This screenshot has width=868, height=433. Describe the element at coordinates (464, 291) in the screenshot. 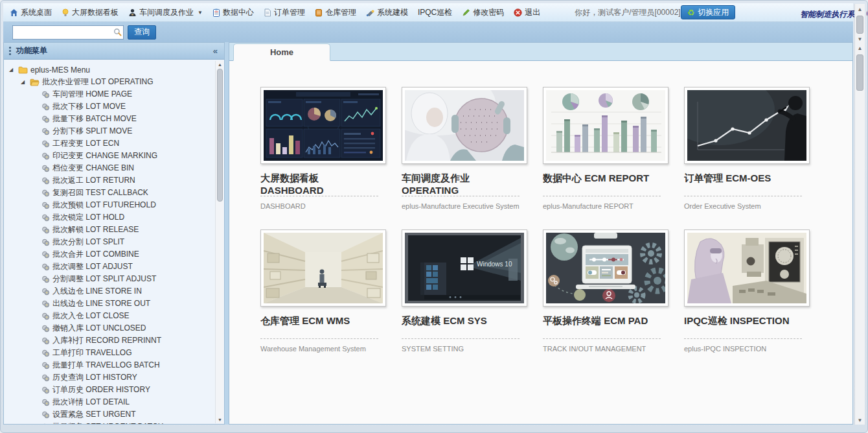

I see `card-system-modeling: Windows 10 系统建模 ECM SYS SYSTEM SETTING` at that location.